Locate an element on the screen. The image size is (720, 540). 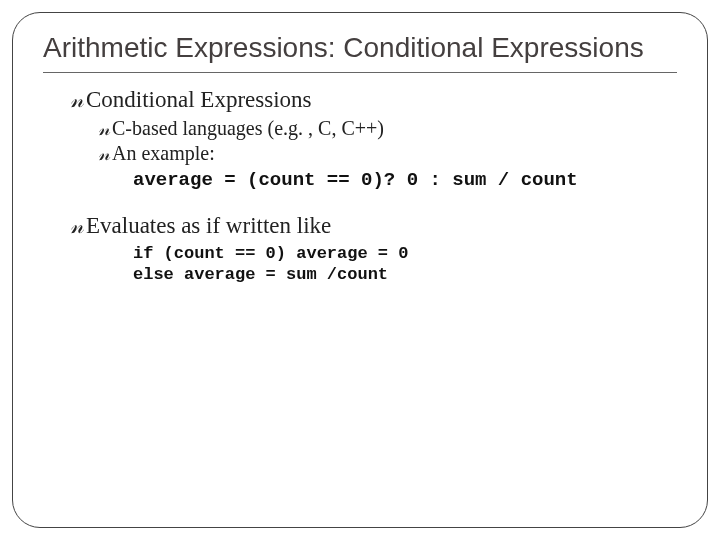
code-line-1: if (count == 0) average = 0 is located at coordinates (270, 254).